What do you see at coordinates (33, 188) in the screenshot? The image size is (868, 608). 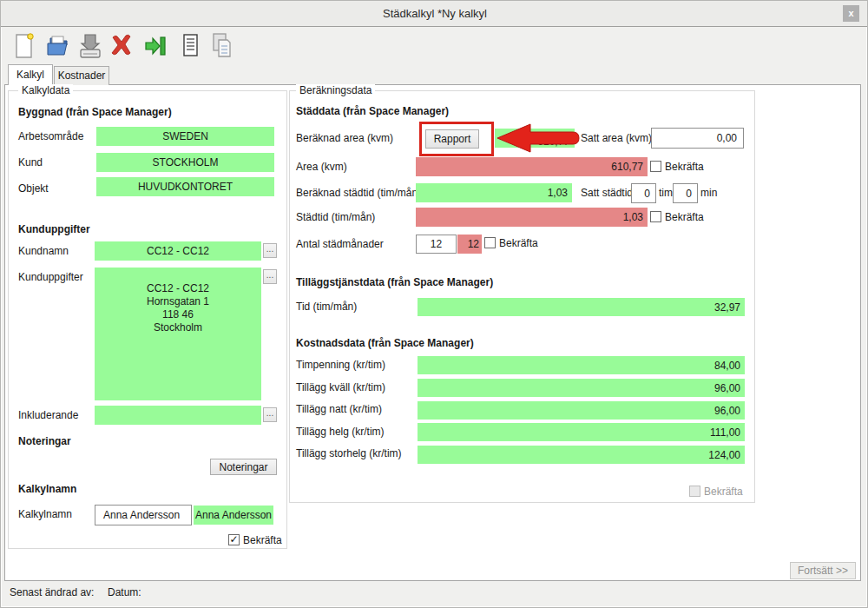 I see `objekt-label: Objekt` at bounding box center [33, 188].